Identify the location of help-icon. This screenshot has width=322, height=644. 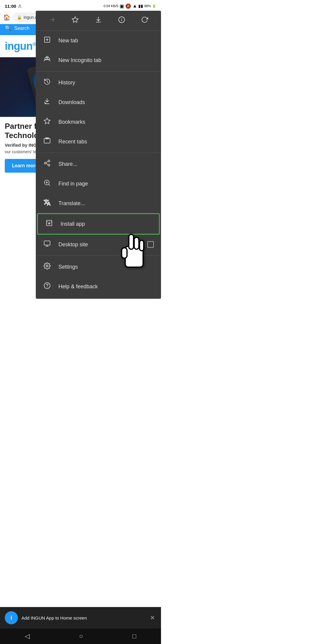
(47, 287).